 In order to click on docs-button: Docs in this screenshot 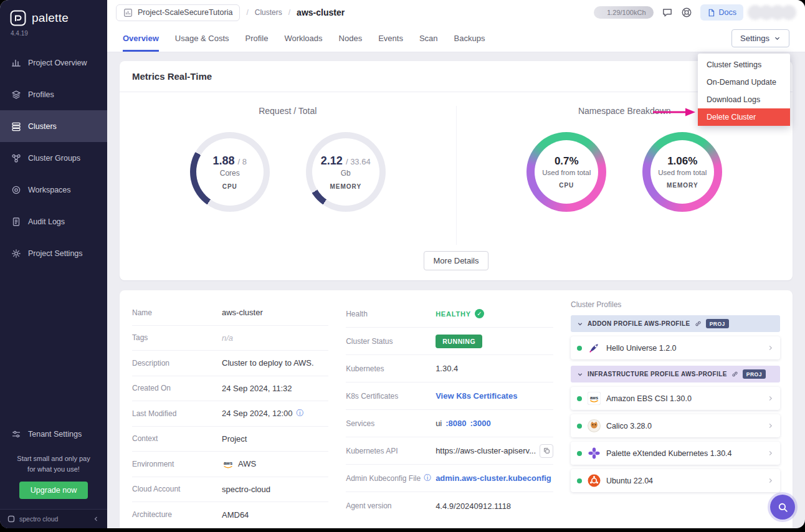, I will do `click(722, 12)`.